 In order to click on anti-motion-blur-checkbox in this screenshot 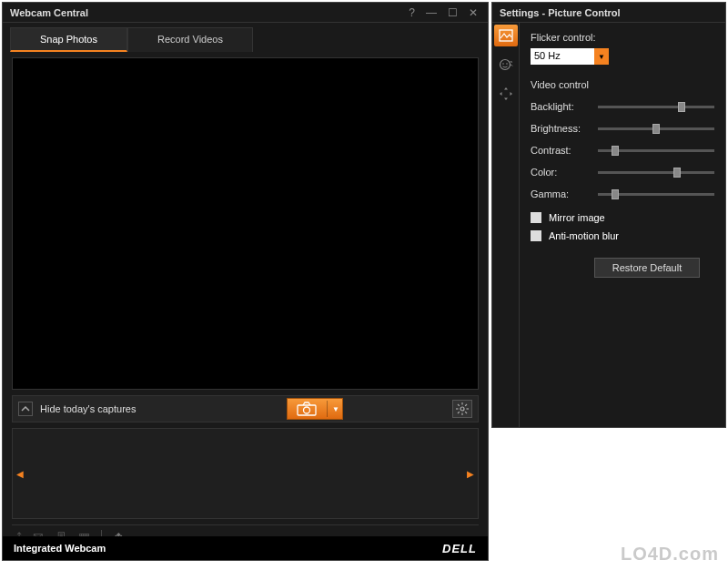, I will do `click(536, 236)`.